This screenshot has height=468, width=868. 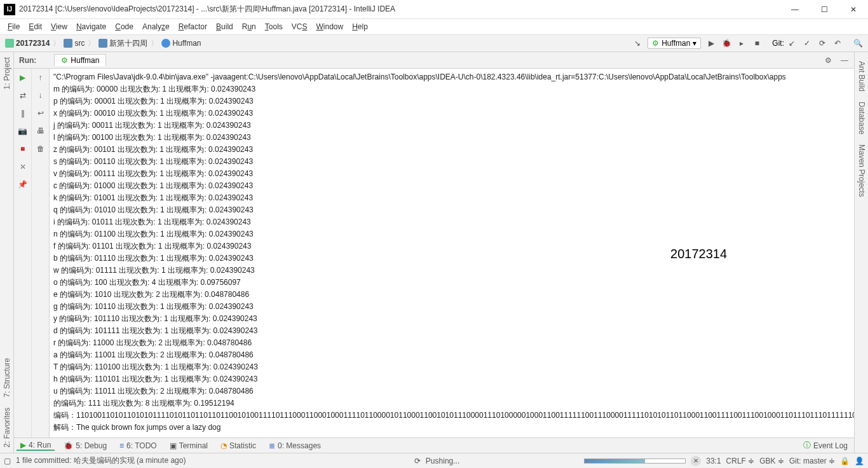 What do you see at coordinates (635, 461) in the screenshot?
I see `progress-bar` at bounding box center [635, 461].